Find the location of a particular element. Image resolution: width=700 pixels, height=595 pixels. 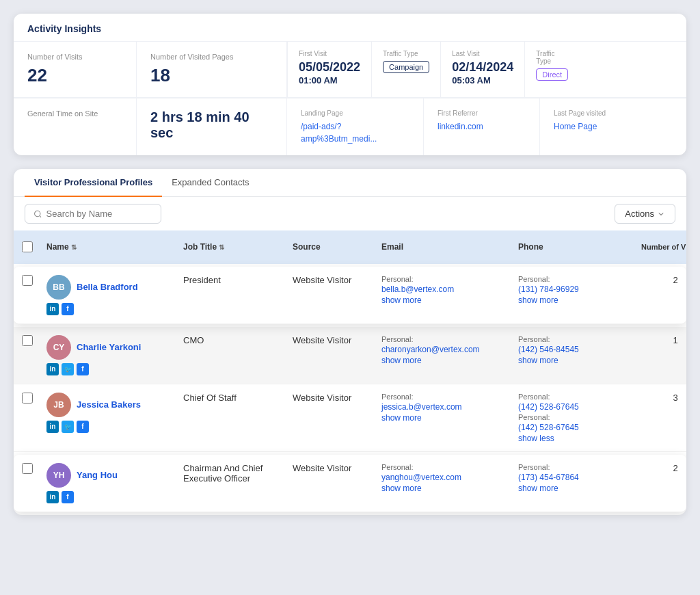

phone-link-charlie: (142) 546-84545 is located at coordinates (580, 349).